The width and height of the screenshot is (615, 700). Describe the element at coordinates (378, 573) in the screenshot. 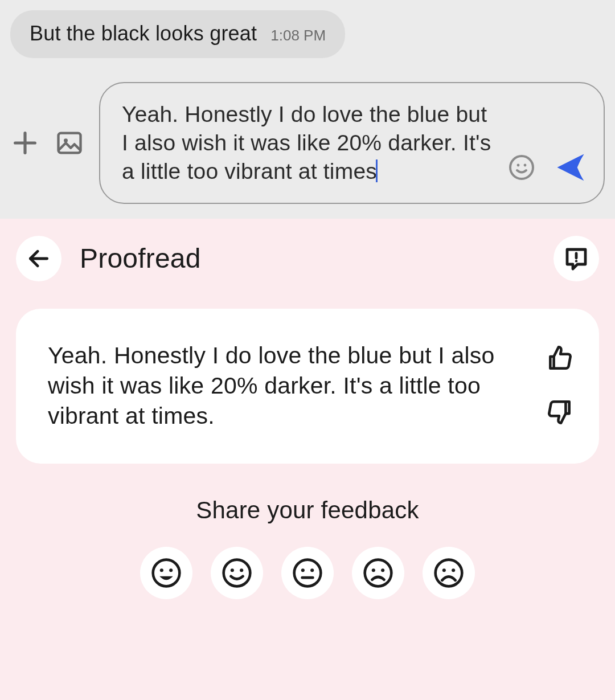

I see `feedback-sad` at that location.